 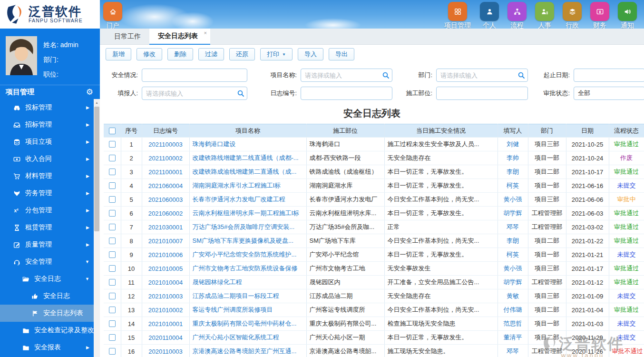 What do you see at coordinates (248, 351) in the screenshot?
I see `project-link: 京港澳高速公路粤境韶关至广州互通...` at bounding box center [248, 351].